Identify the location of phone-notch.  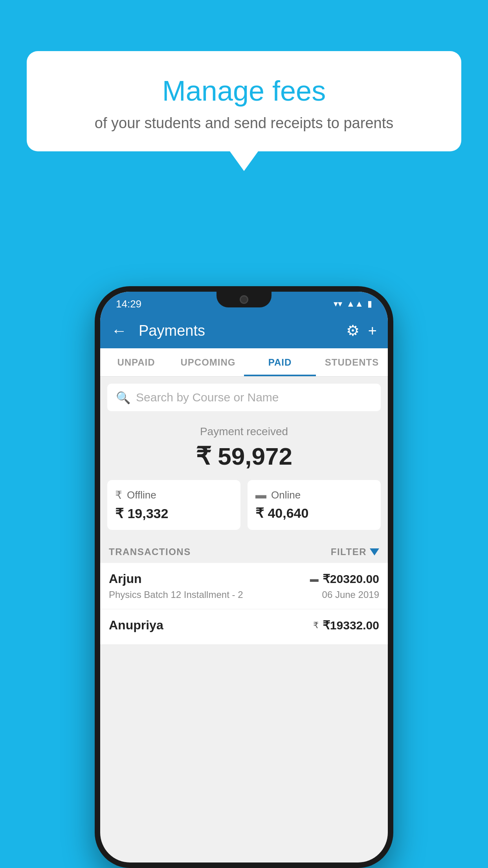
(244, 300).